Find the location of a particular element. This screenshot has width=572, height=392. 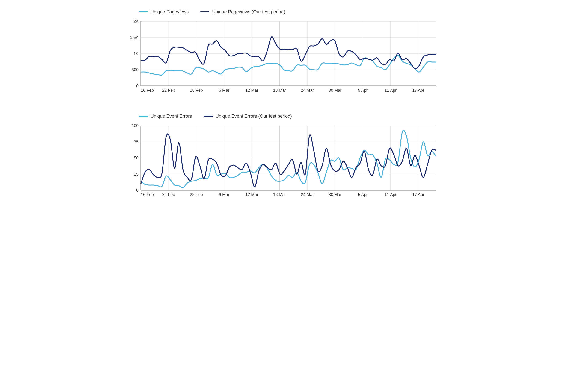

chart-plot: 05001K1.5K2K16 Feb22 Feb28 Feb6 Mar12 Ma… is located at coordinates (283, 57).